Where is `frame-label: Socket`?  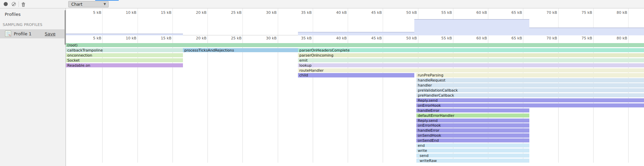
frame-label: Socket is located at coordinates (73, 61).